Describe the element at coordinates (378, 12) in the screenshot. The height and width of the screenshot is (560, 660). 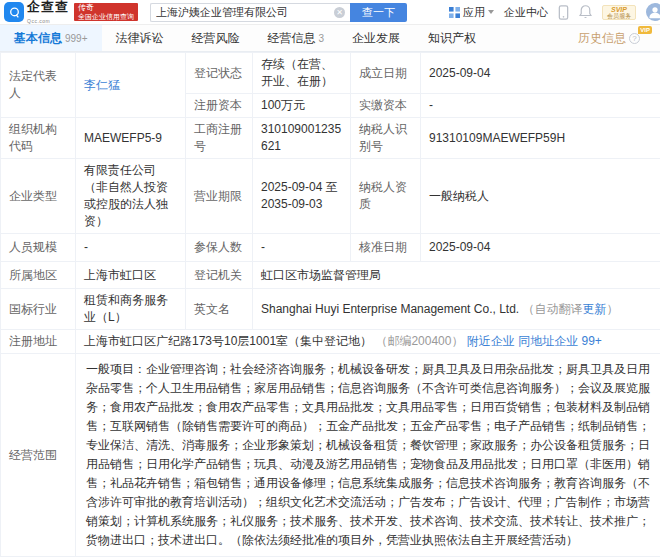
I see `search-button: 查一下` at that location.